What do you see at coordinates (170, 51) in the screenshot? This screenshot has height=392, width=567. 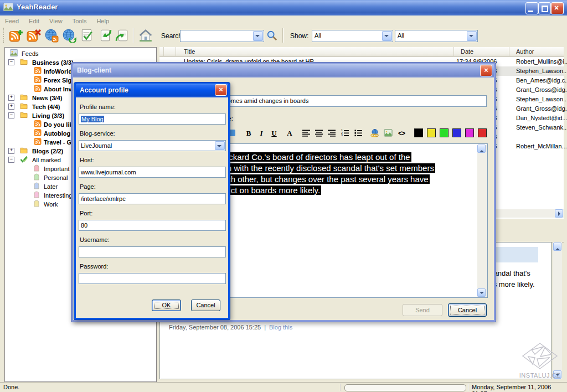 I see `flag-column-header` at bounding box center [170, 51].